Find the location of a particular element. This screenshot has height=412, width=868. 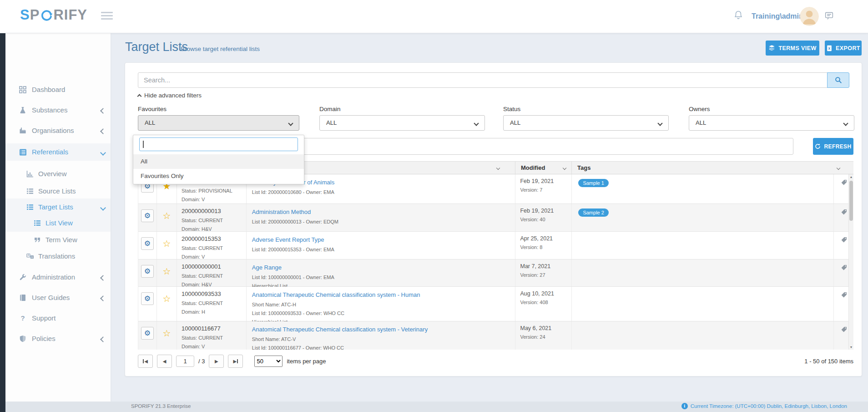

modified-date: May 6, 2021 is located at coordinates (546, 328).